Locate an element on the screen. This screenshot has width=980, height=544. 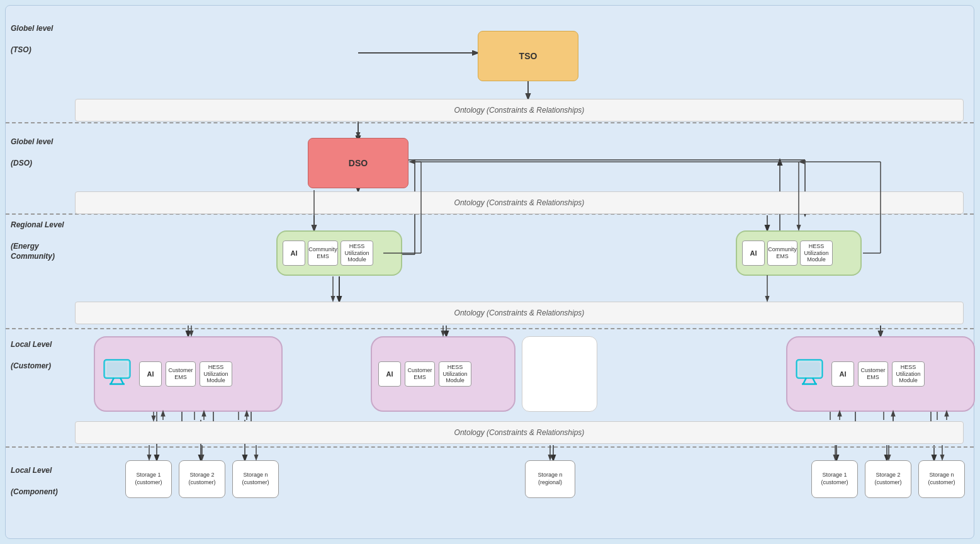
level-local-component: Local Level(Component) is located at coordinates (34, 481).